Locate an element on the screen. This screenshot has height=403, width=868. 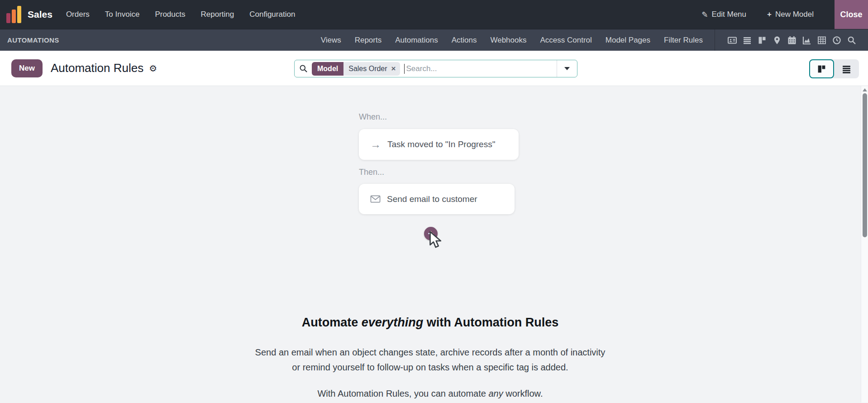
when-label: When... is located at coordinates (373, 117).